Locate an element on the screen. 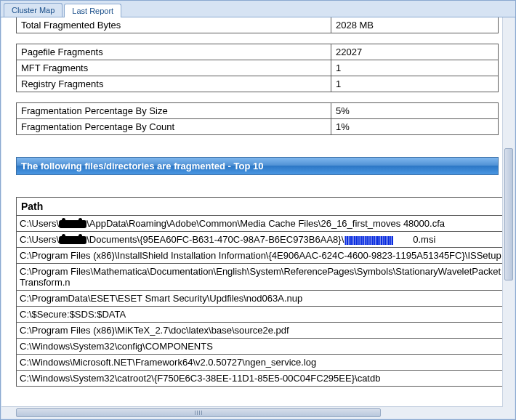 This screenshot has width=516, height=420. stats-table-1: Total Fragmented Bytes 2028 MB is located at coordinates (257, 25).